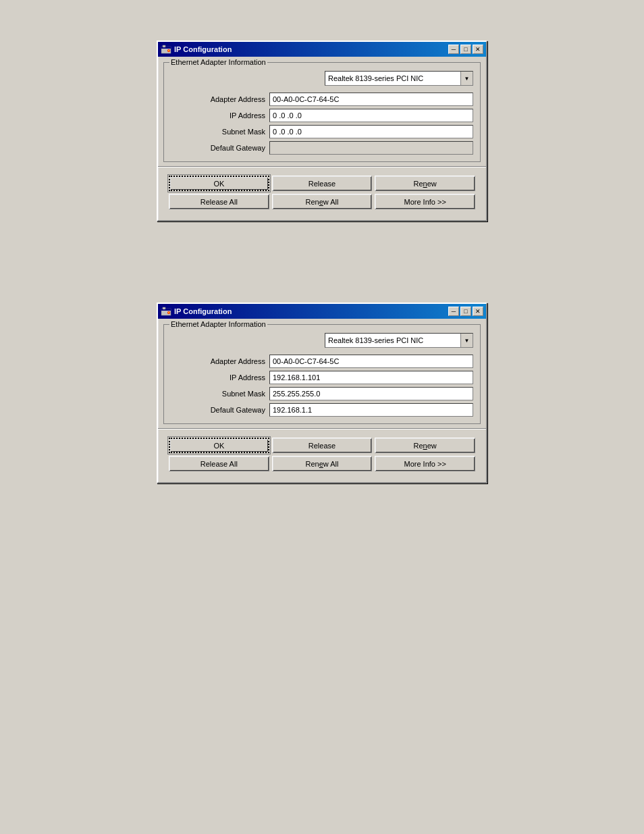  What do you see at coordinates (399, 78) in the screenshot?
I see `adapter-dropdown-1: Realtek 8139-series PCI NIC ▼` at bounding box center [399, 78].